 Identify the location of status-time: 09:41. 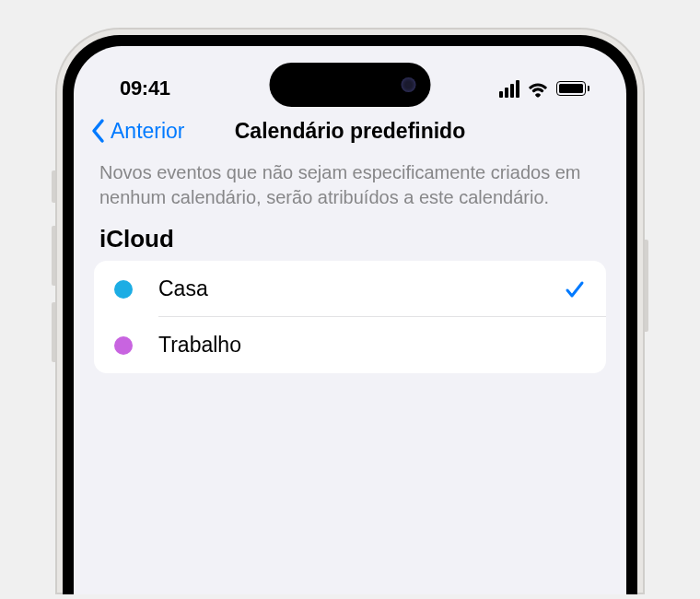
(146, 88).